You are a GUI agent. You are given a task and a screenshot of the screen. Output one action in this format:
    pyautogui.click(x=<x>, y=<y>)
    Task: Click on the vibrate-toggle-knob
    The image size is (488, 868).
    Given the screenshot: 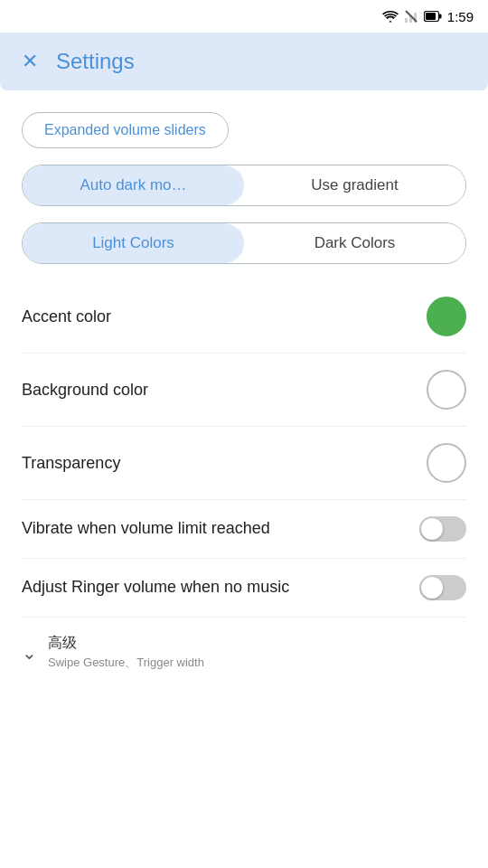 What is the action you would take?
    pyautogui.click(x=432, y=529)
    